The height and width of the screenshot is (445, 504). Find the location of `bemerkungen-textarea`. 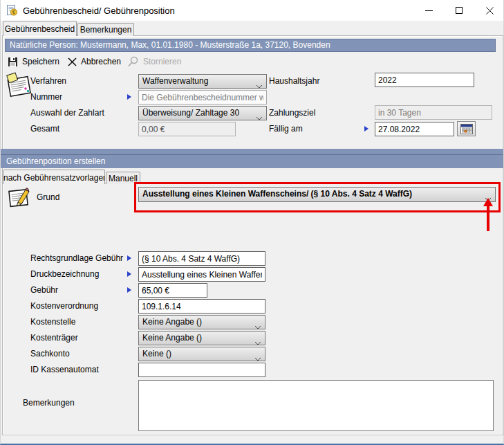

bemerkungen-textarea is located at coordinates (316, 406).